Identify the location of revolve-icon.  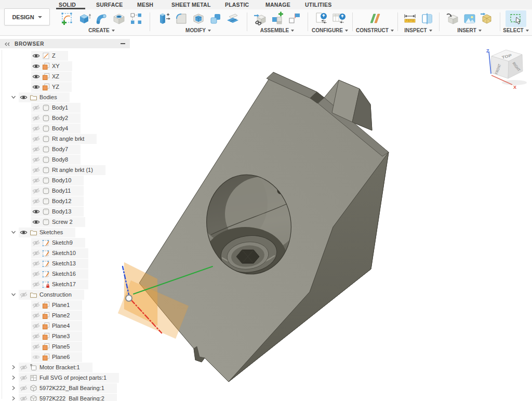
(102, 19).